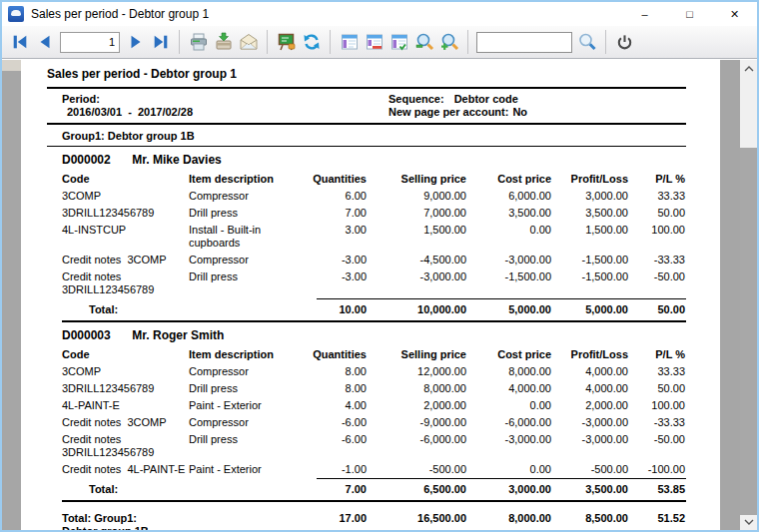 The image size is (759, 532). What do you see at coordinates (457, 106) in the screenshot?
I see `sequence-block: Sequence:Debtor code New page per accoun…` at bounding box center [457, 106].